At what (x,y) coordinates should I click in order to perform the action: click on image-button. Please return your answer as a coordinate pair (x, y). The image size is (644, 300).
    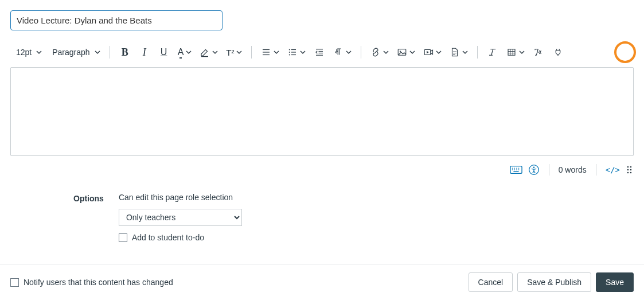
    Looking at the image, I should click on (406, 52).